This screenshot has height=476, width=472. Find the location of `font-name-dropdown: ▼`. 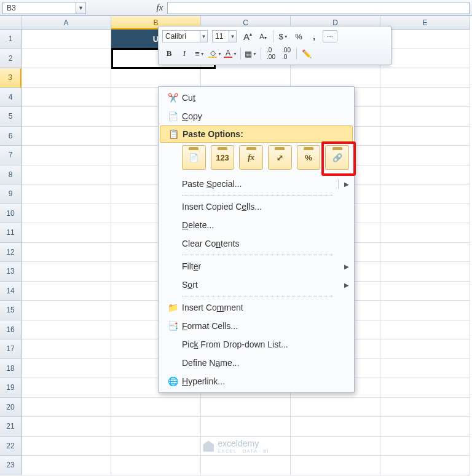

font-name-dropdown: ▼ is located at coordinates (204, 36).